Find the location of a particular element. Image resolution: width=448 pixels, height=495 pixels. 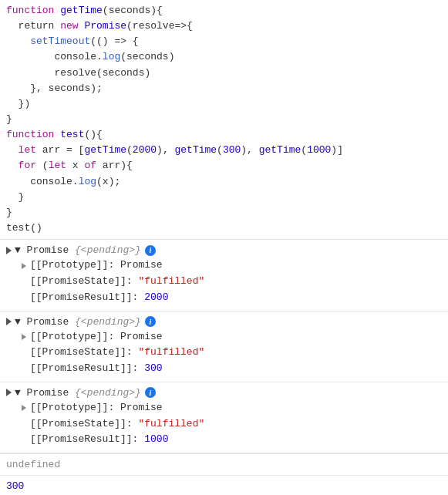

promise-group-3: ▼ Promise {<pending>} i [[Prototype]]: P… is located at coordinates (224, 418).